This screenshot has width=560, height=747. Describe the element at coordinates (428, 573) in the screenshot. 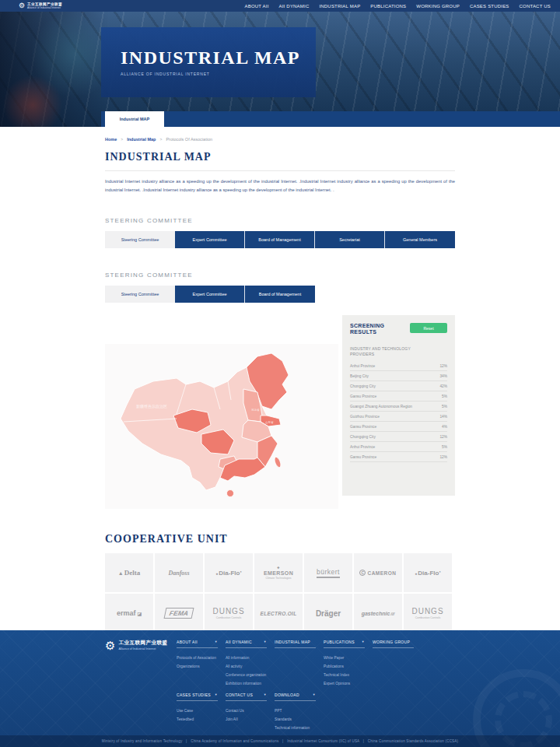

I see `partner-logo-diaflo-2: ●Dia-Flo’` at that location.